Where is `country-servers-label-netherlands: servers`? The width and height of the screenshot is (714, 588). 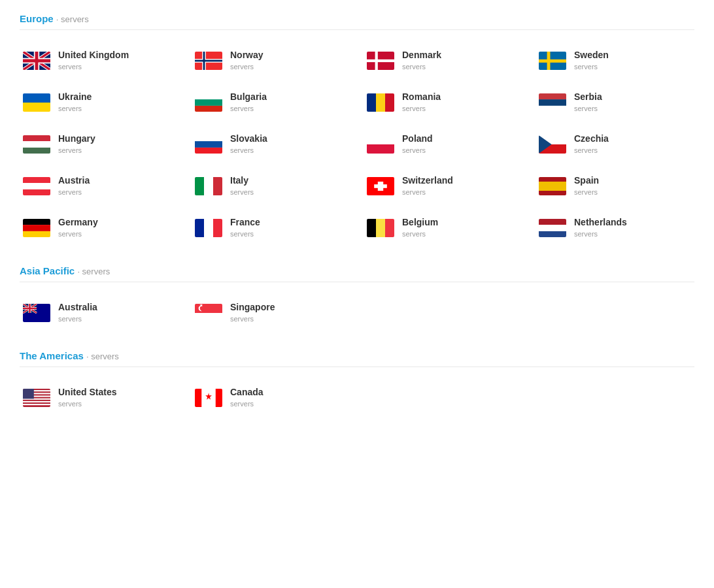 country-servers-label-netherlands: servers is located at coordinates (586, 234).